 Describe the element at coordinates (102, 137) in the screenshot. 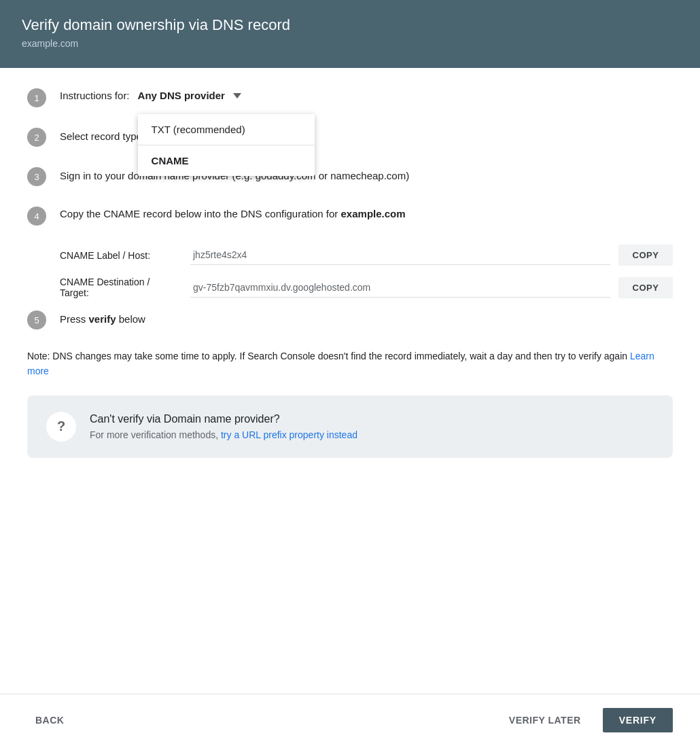

I see `record-type-label: Select record type:` at that location.